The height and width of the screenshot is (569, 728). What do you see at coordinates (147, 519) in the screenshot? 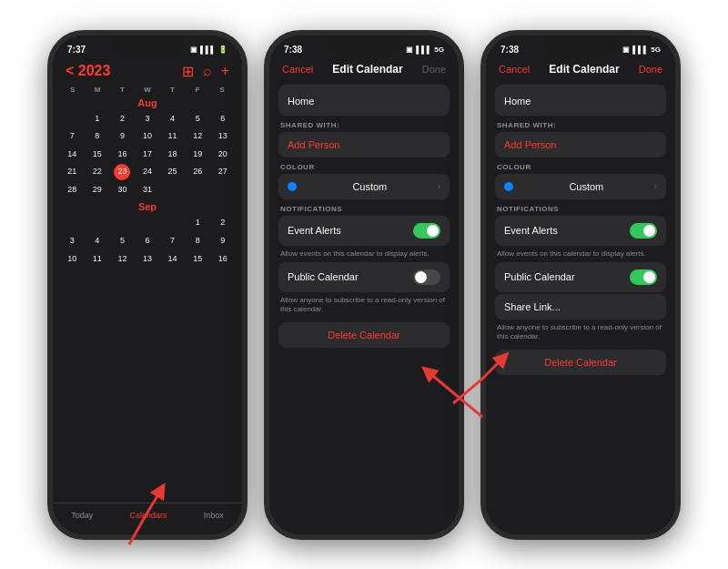
I see `cal-bottom-tabs: Today Calendars Inbox` at bounding box center [147, 519].